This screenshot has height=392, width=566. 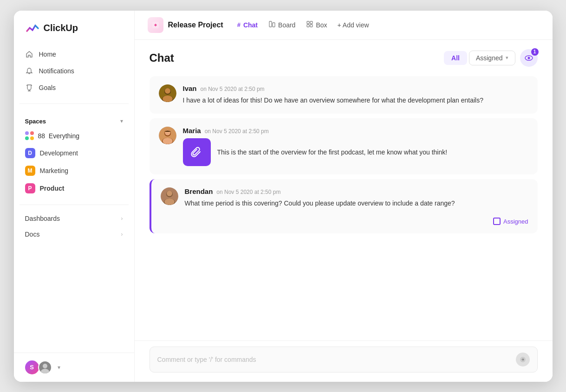 I want to click on ivan-message-body: Ivan on Nov 5 2020 at 2:50 pm I have a l…, so click(x=356, y=95).